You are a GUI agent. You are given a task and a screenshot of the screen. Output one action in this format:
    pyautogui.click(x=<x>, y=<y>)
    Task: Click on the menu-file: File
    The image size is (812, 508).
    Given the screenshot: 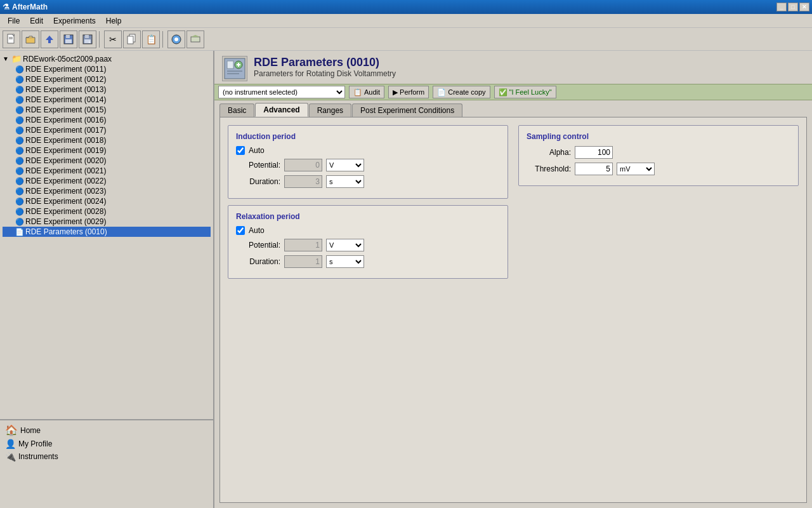 What is the action you would take?
    pyautogui.click(x=14, y=21)
    